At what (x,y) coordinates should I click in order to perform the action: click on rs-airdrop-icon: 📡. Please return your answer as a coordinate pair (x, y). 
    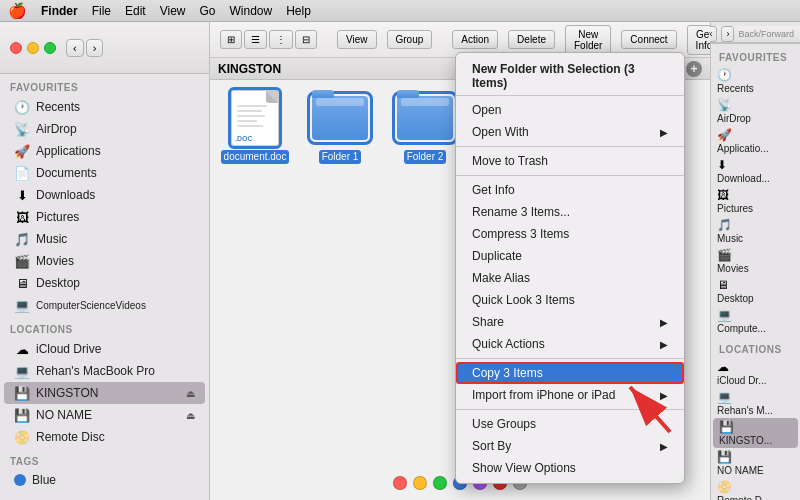
    Looking at the image, I should click on (724, 105).